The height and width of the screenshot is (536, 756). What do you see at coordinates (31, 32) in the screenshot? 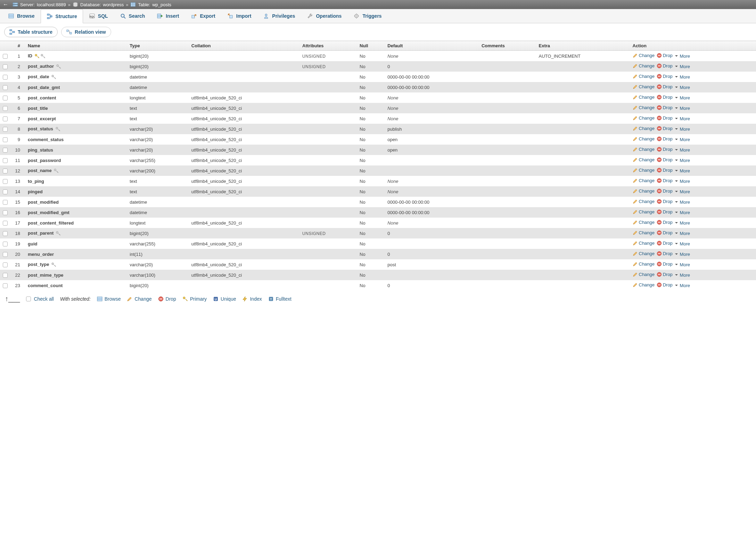
I see `table-structure-button: Table structure` at bounding box center [31, 32].